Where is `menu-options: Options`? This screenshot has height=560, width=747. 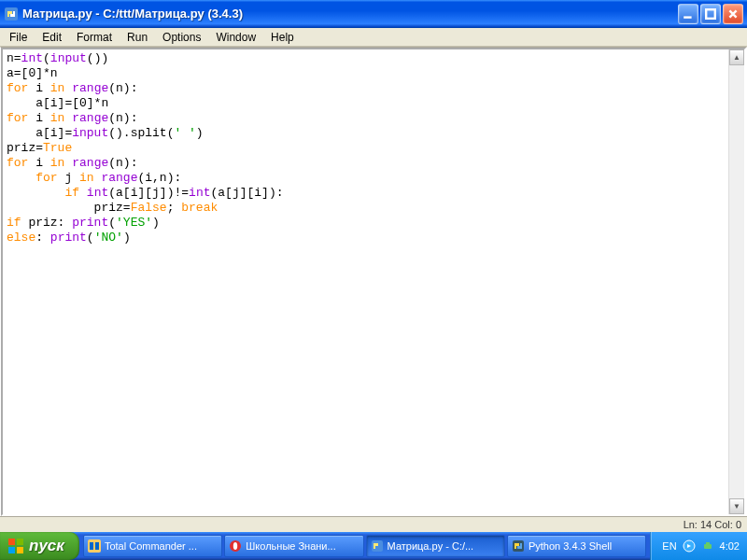 menu-options: Options is located at coordinates (181, 37).